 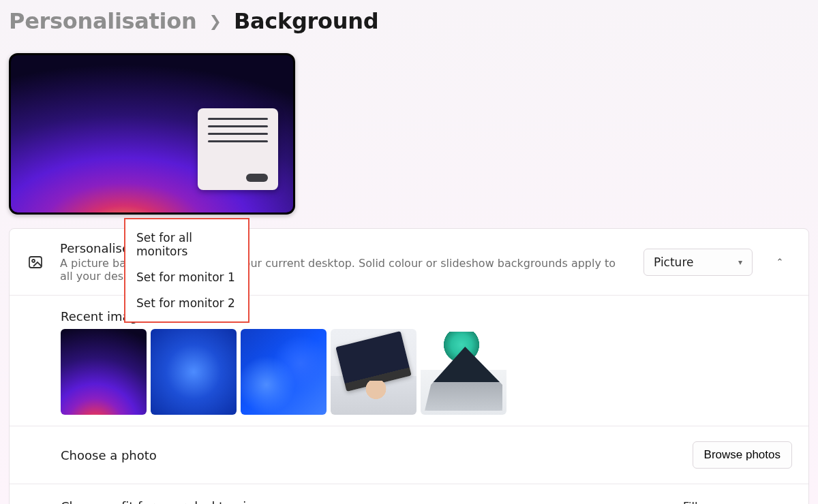 What do you see at coordinates (152, 133) in the screenshot?
I see `desktop-preview` at bounding box center [152, 133].